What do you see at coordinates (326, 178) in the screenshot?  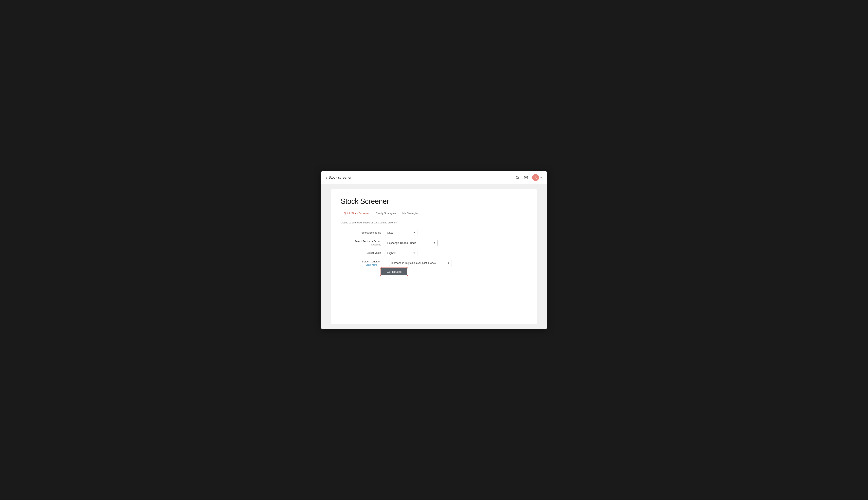 I see `back-arrow-icon: ‹` at bounding box center [326, 178].